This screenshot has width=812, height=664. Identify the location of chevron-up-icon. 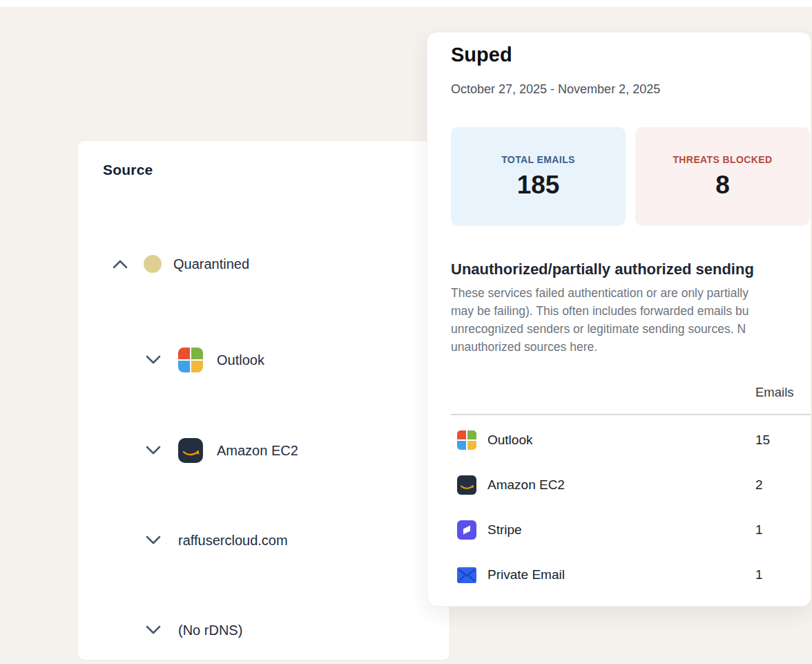
(120, 264).